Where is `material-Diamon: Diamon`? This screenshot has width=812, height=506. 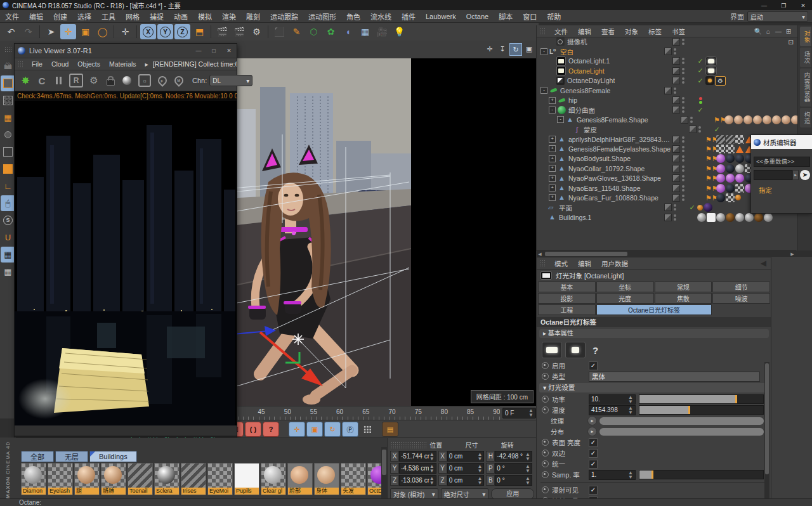
material-Diamon: Diamon is located at coordinates (34, 479).